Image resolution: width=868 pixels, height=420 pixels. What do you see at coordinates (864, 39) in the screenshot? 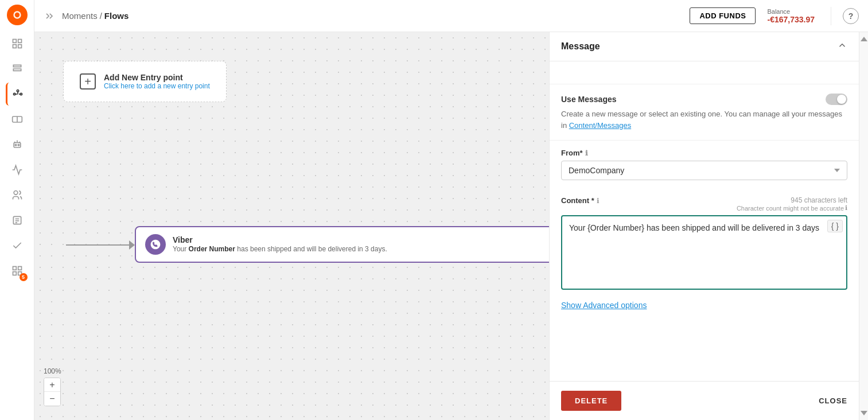
I see `scroll-up-indicator` at bounding box center [864, 39].